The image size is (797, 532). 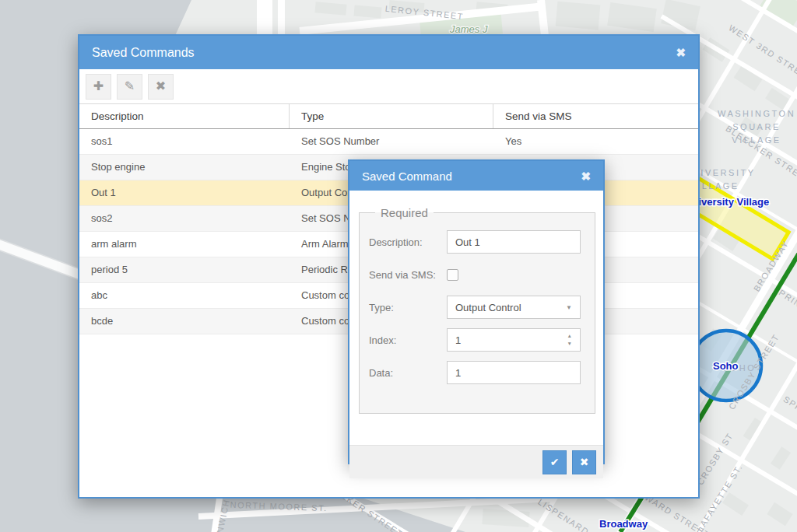 What do you see at coordinates (624, 524) in the screenshot?
I see `map-marker-label: Broadway` at bounding box center [624, 524].